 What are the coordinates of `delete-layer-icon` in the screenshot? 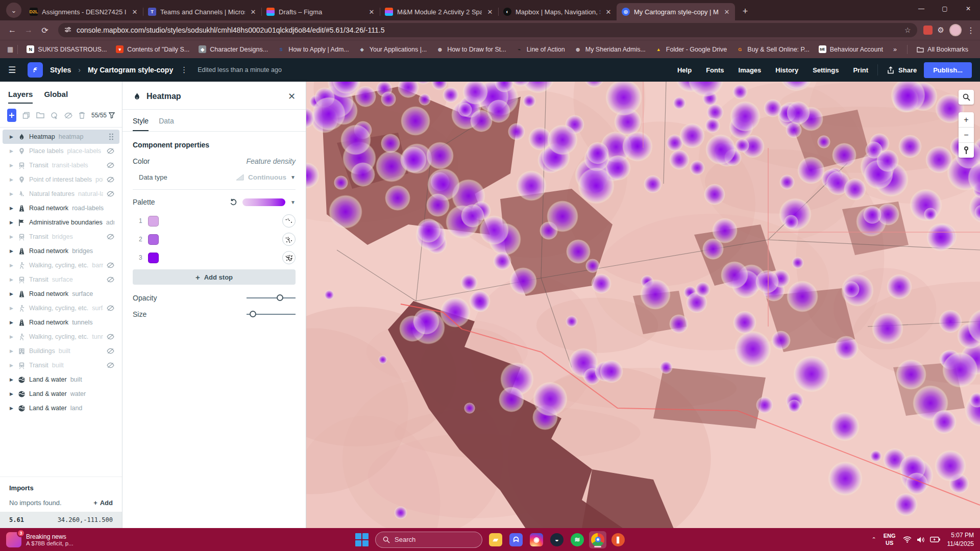 It's located at (82, 115).